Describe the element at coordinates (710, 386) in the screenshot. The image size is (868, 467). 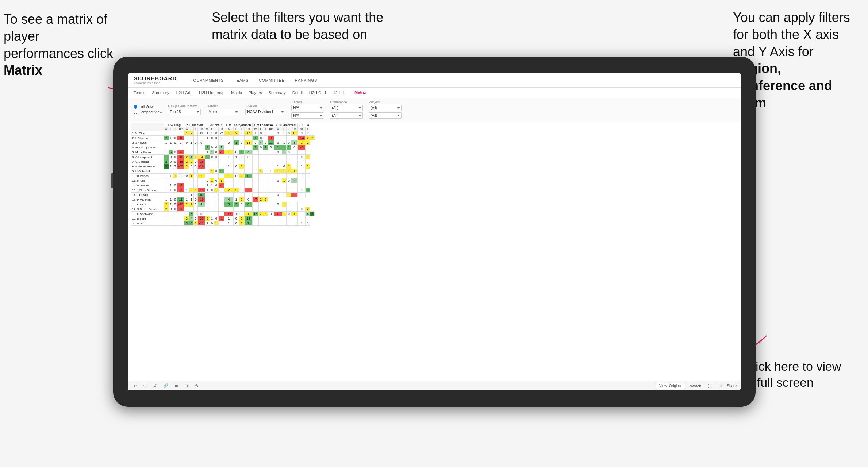
I see `toolbar-expand: ⛶` at that location.